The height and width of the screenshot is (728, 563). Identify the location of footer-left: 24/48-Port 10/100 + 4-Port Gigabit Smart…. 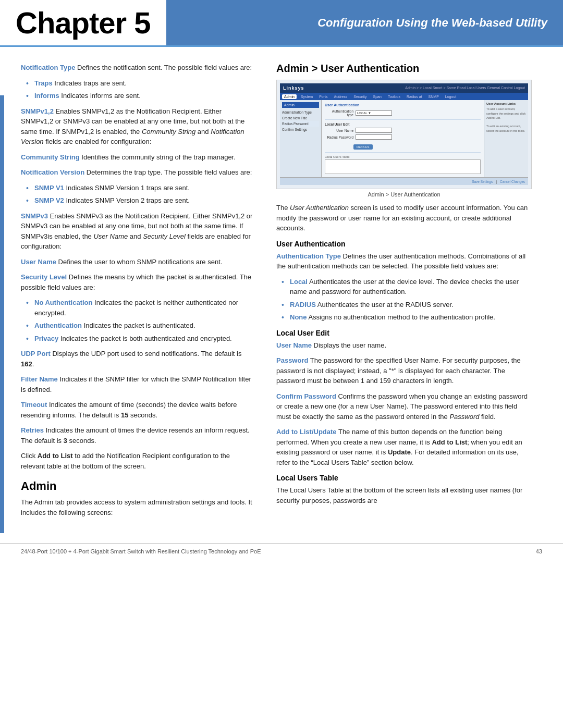
(141, 551).